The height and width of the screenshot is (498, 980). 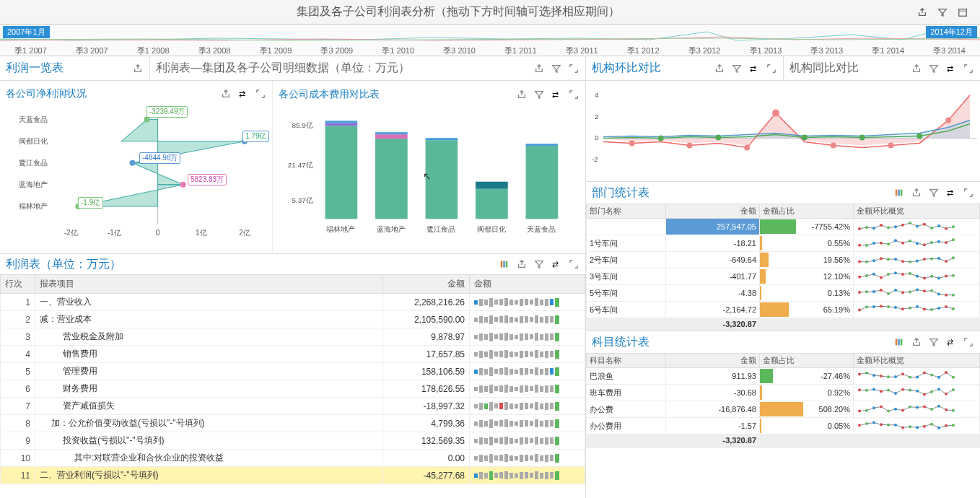 I want to click on timeline-start-badge: 2007年1月, so click(x=26, y=32).